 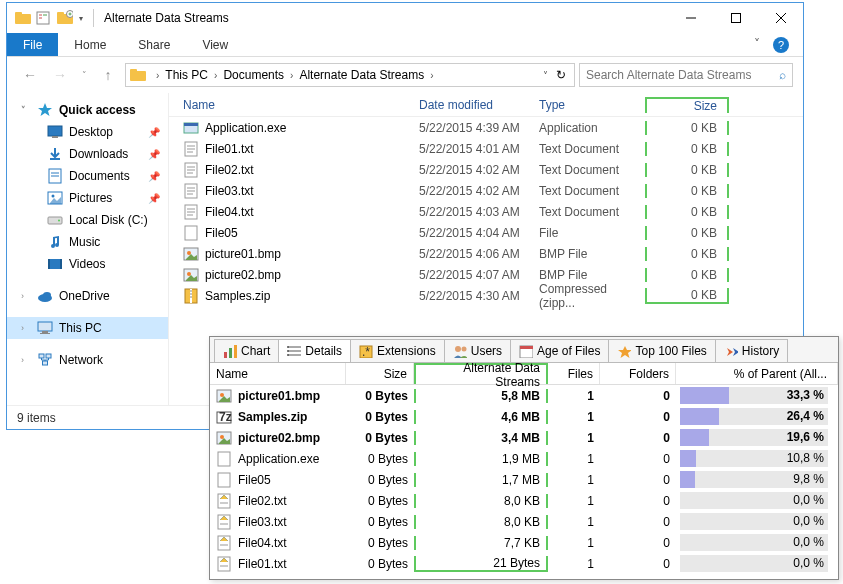 I want to click on details-row: picture02.bmp 0 Bytes 3,4 MB 1 0 19,6 %, so click(x=524, y=438).